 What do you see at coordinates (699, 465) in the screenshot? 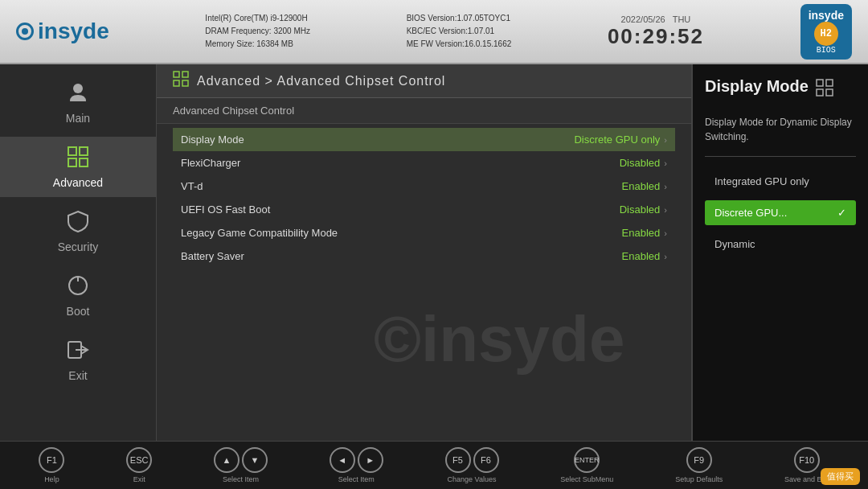
I see `footer-key-f9: F9 Setup Defaults` at bounding box center [699, 465].